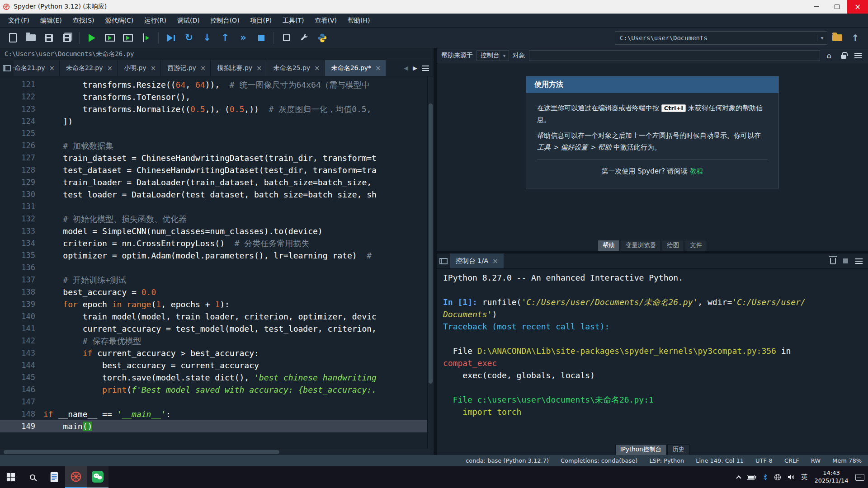 The width and height of the screenshot is (868, 488). Describe the element at coordinates (19, 20) in the screenshot. I see `menu-item: 文件(F)` at that location.